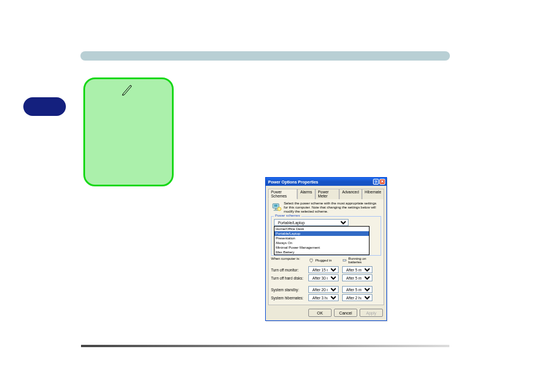  What do you see at coordinates (359, 260) in the screenshot?
I see `battery-col: Running on batteries` at bounding box center [359, 260].